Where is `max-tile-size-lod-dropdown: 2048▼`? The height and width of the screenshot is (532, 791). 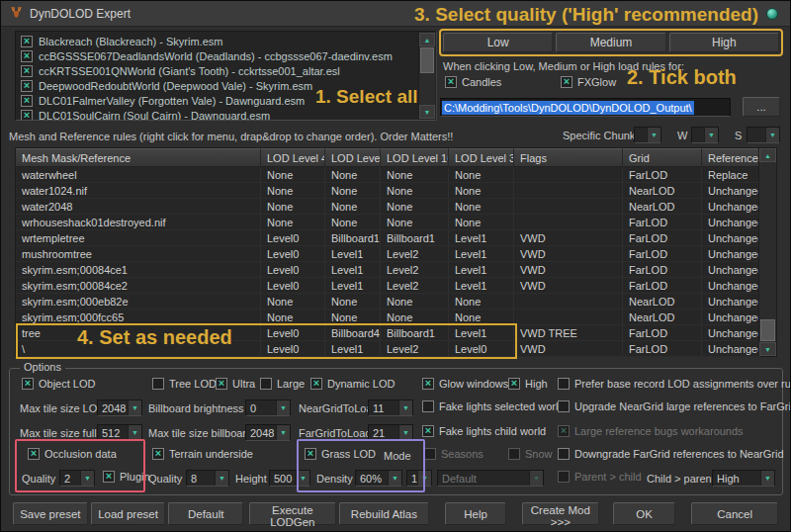
max-tile-size-lod-dropdown: 2048▼ is located at coordinates (120, 407).